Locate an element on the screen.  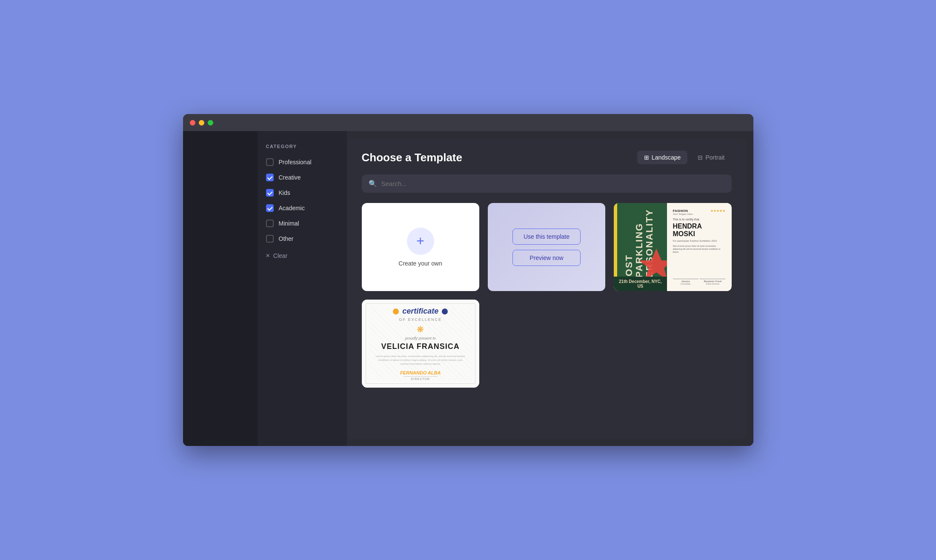
fashion-right-panel: FASHION Your Slogan Here ★★★★★ This is t… is located at coordinates (699, 247).